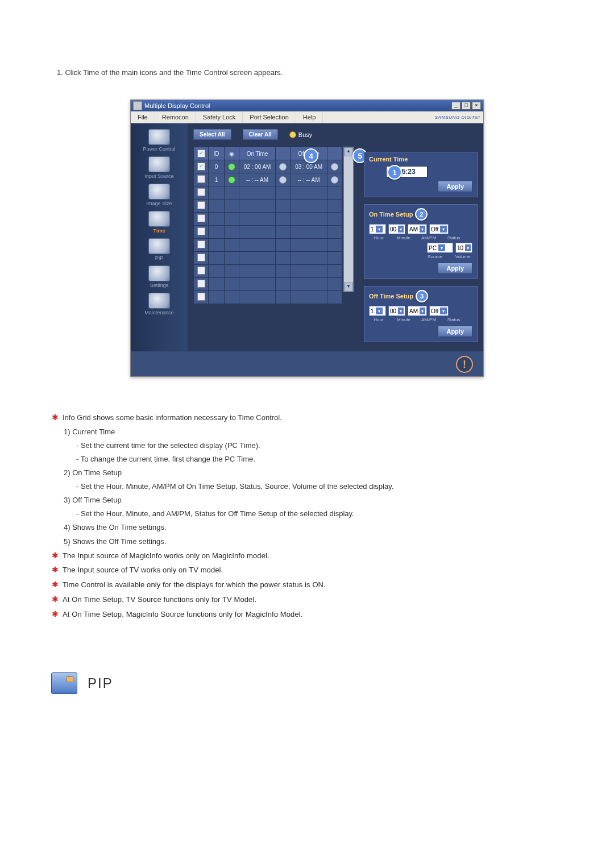  What do you see at coordinates (159, 168) in the screenshot?
I see `sidebar-item-input-source: Input Source` at bounding box center [159, 168].